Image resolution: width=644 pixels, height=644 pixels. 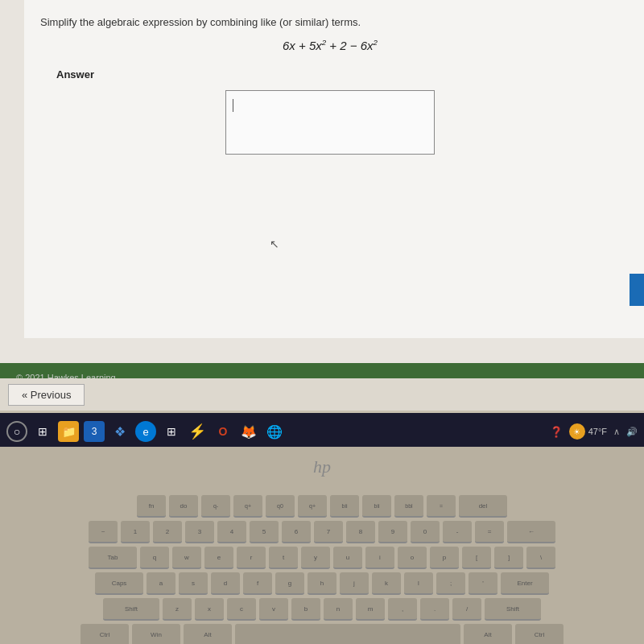 I want to click on key-8: 8, so click(x=361, y=532).